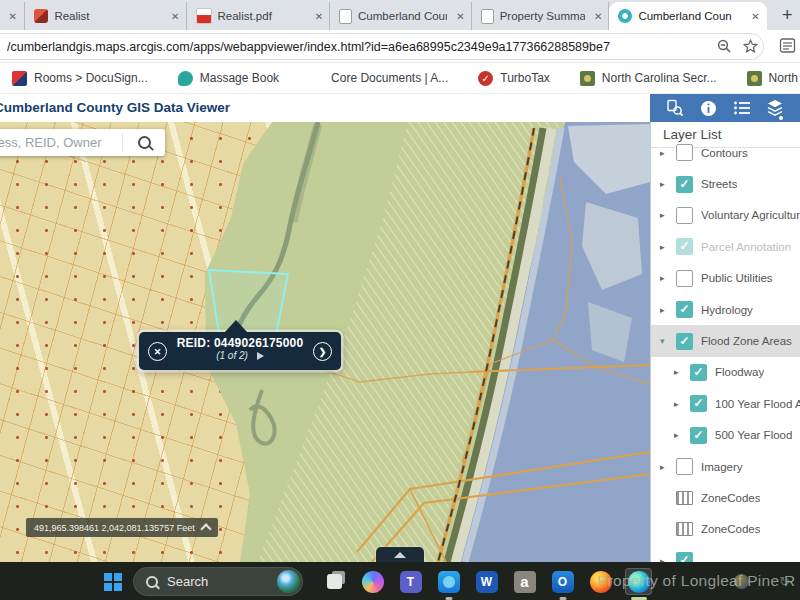  What do you see at coordinates (660, 78) in the screenshot?
I see `bookmark-label: North Carolina Secr...` at bounding box center [660, 78].